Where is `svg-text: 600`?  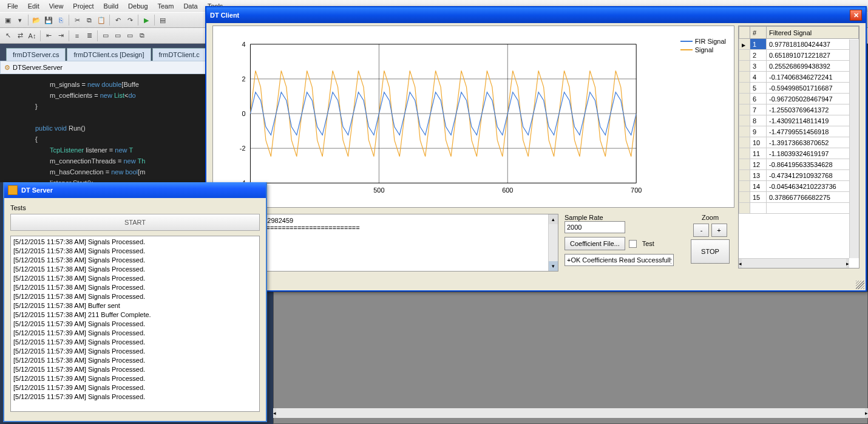 svg-text: 600 is located at coordinates (507, 190).